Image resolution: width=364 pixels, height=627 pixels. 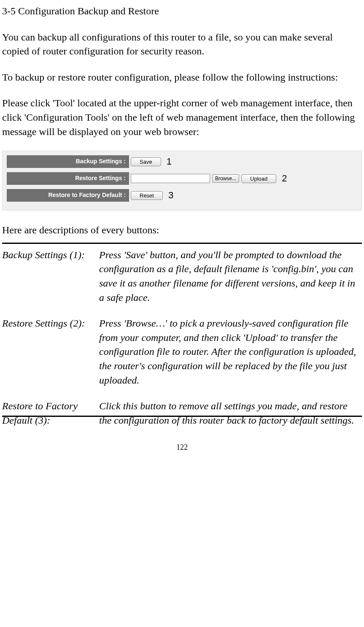 What do you see at coordinates (284, 179) in the screenshot?
I see `callout-2: 2` at bounding box center [284, 179].